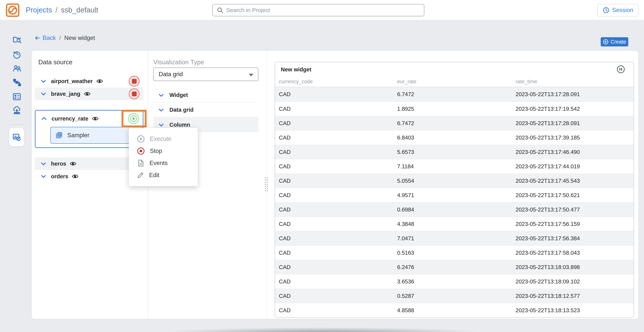 This screenshot has width=644, height=332. What do you see at coordinates (574, 94) in the screenshot?
I see `table-cell: 2023-05-22T13:17:28.091` at bounding box center [574, 94].